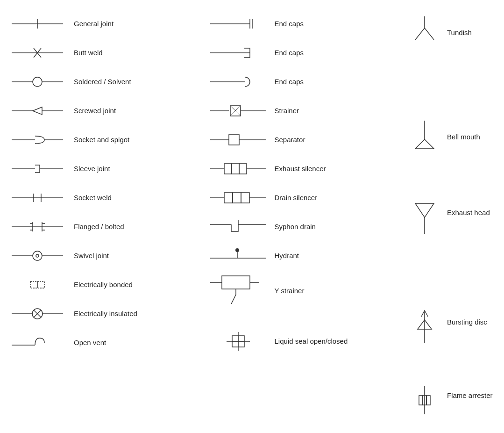 The height and width of the screenshot is (433, 504). I want to click on label-end-cap3: End caps, so click(339, 82).